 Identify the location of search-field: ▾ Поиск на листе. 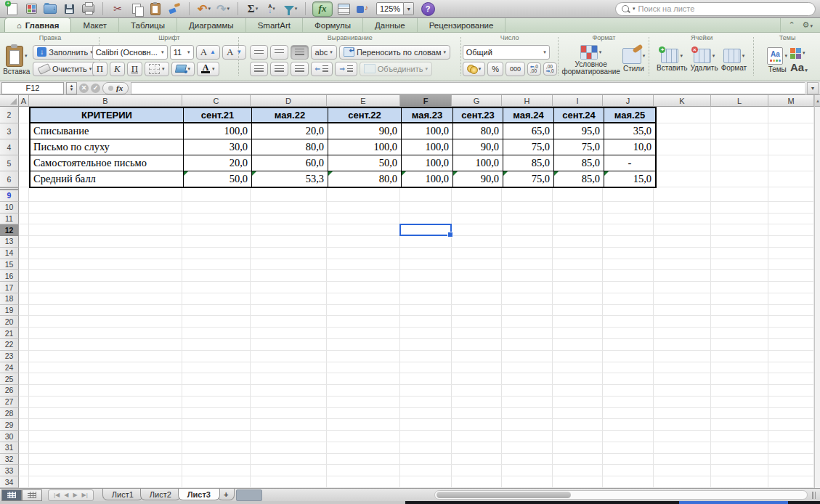
(715, 9).